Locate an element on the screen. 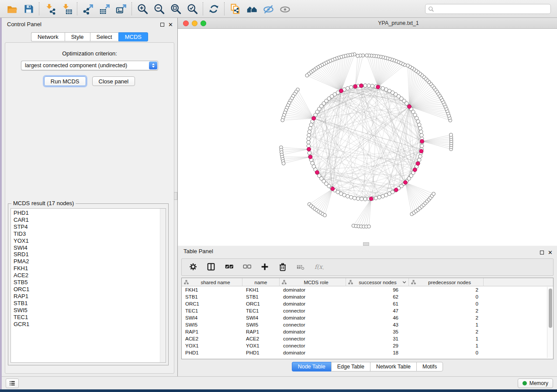 This screenshot has height=392, width=557. table-row: STB1STB1dominator620 is located at coordinates (367, 297).